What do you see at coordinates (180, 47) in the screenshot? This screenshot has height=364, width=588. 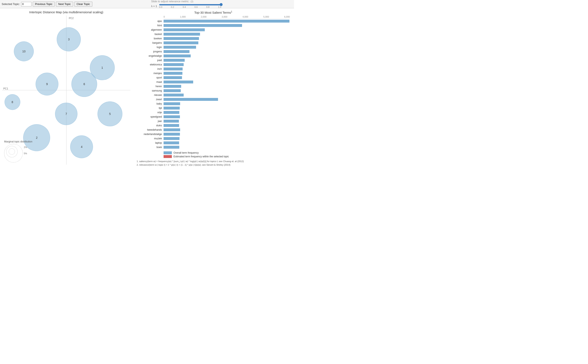 I see `bar-fill-login` at bounding box center [180, 47].